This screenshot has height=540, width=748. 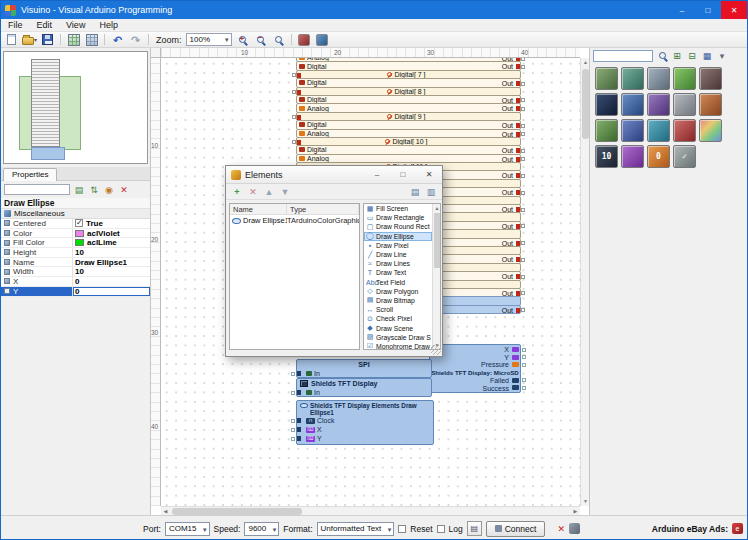 What do you see at coordinates (398, 310) in the screenshot?
I see `palette-item: ↔ Scroll` at bounding box center [398, 310].